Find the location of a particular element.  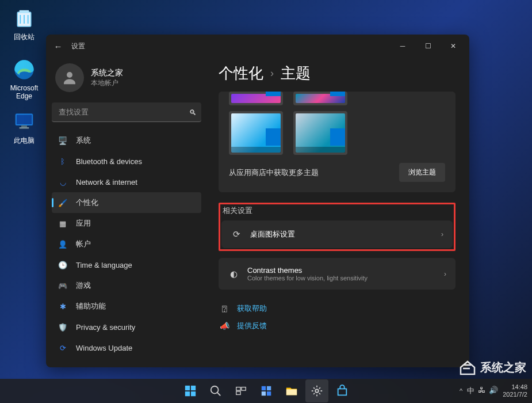

contrast-icon: ◐ is located at coordinates (234, 274).